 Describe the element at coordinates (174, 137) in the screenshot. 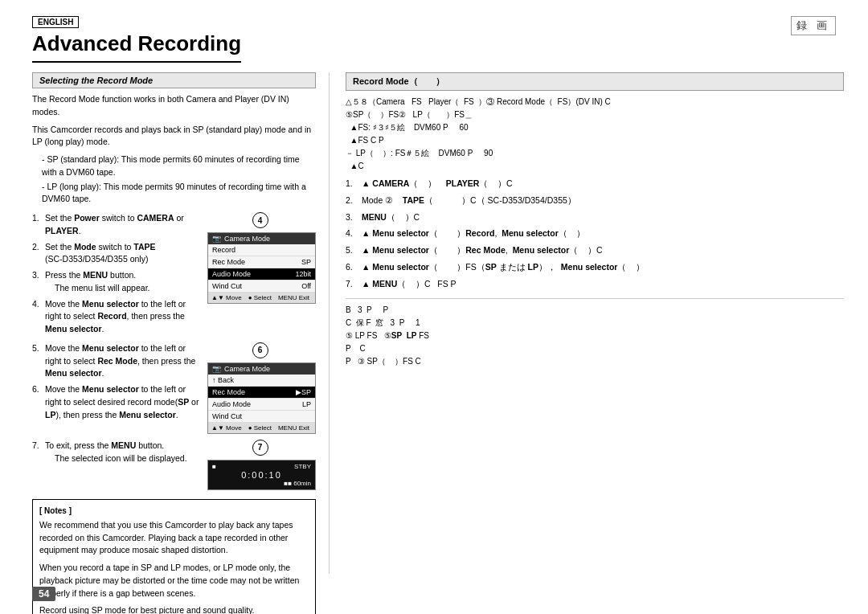

I see `intro-paragraph-2: This Camcorder records and plays back in…` at that location.